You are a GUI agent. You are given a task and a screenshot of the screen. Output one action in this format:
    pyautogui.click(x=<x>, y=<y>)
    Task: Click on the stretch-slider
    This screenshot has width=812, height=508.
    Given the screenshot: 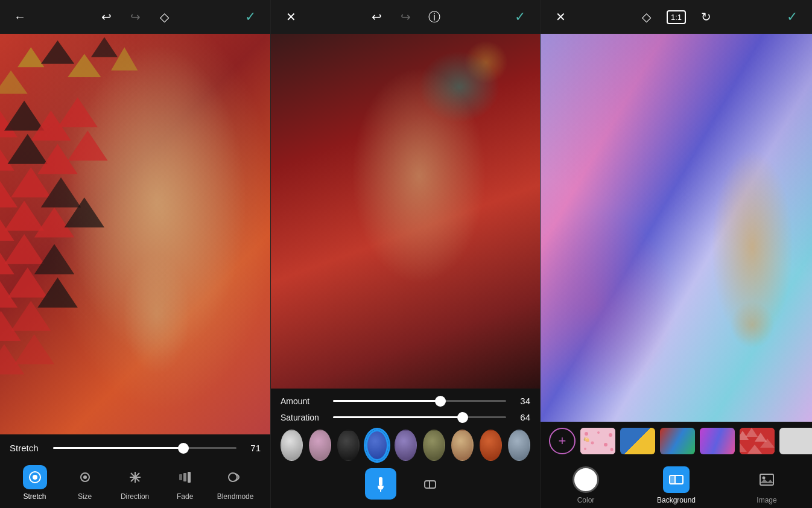 What is the action you would take?
    pyautogui.click(x=145, y=448)
    